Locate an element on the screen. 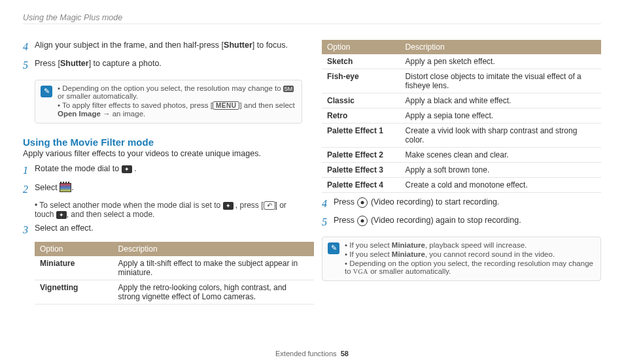 The height and width of the screenshot is (364, 624). desc-cell: Apply a tilt-shift effect to make the su… is located at coordinates (213, 268).